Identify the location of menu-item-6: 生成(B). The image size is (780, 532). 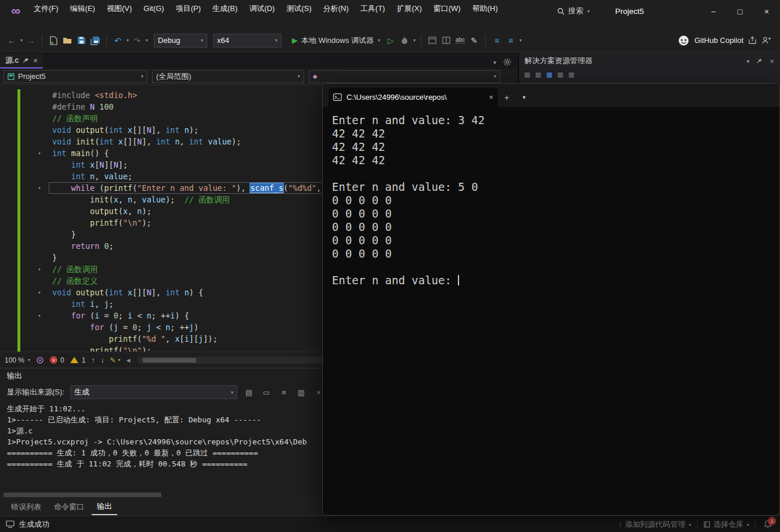
(225, 8).